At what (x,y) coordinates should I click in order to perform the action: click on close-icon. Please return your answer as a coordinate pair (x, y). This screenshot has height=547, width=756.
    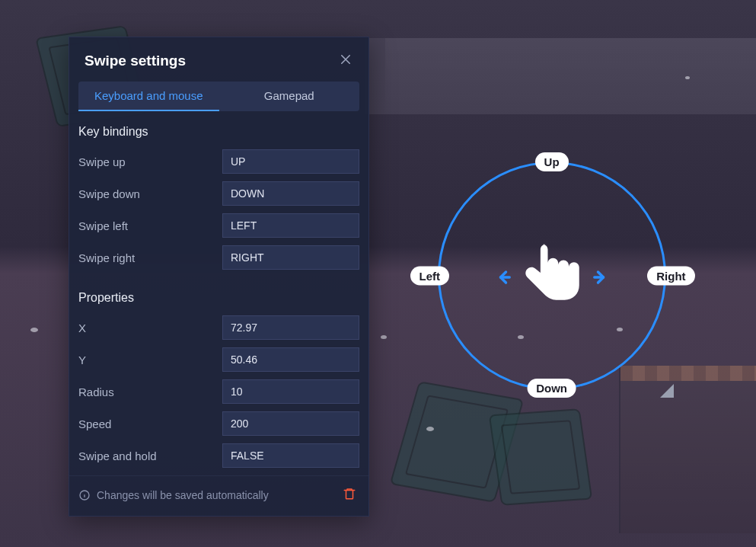
    Looking at the image, I should click on (346, 61).